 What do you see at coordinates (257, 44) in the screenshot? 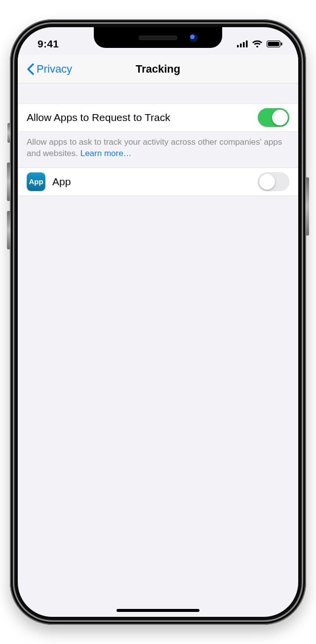
I see `wifi-icon` at bounding box center [257, 44].